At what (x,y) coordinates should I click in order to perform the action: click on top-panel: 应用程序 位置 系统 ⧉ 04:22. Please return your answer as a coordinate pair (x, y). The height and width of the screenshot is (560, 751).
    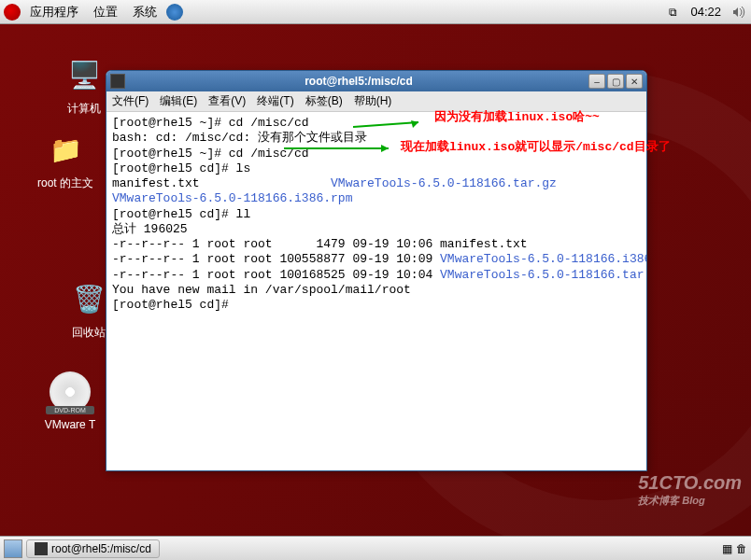
    Looking at the image, I should click on (376, 12).